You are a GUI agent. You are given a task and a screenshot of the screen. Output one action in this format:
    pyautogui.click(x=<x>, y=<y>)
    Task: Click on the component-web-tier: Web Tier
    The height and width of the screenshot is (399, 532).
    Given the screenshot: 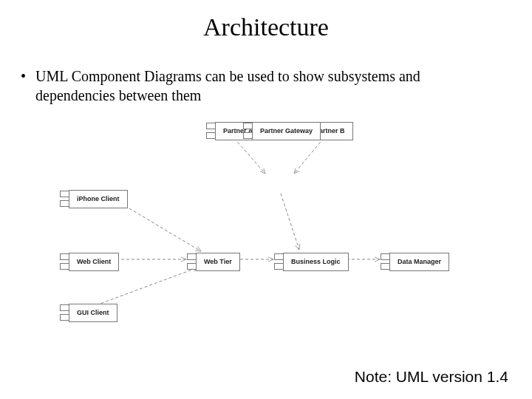 What is the action you would take?
    pyautogui.click(x=213, y=262)
    